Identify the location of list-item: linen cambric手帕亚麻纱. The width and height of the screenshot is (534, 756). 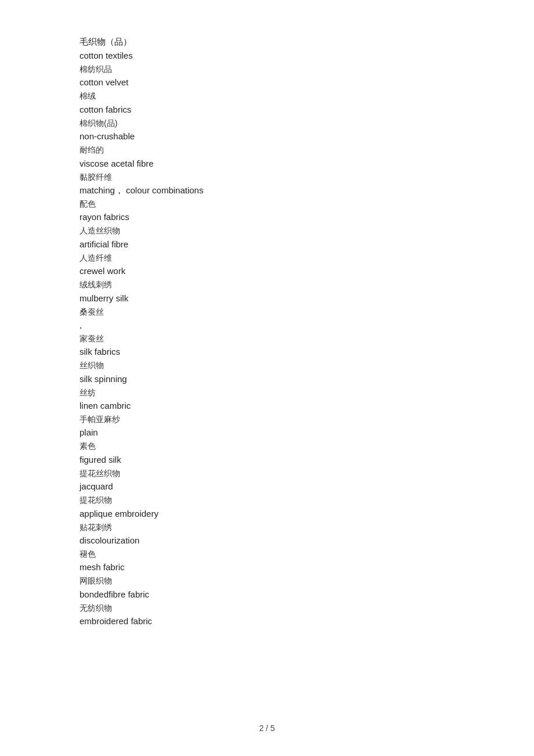
(306, 412).